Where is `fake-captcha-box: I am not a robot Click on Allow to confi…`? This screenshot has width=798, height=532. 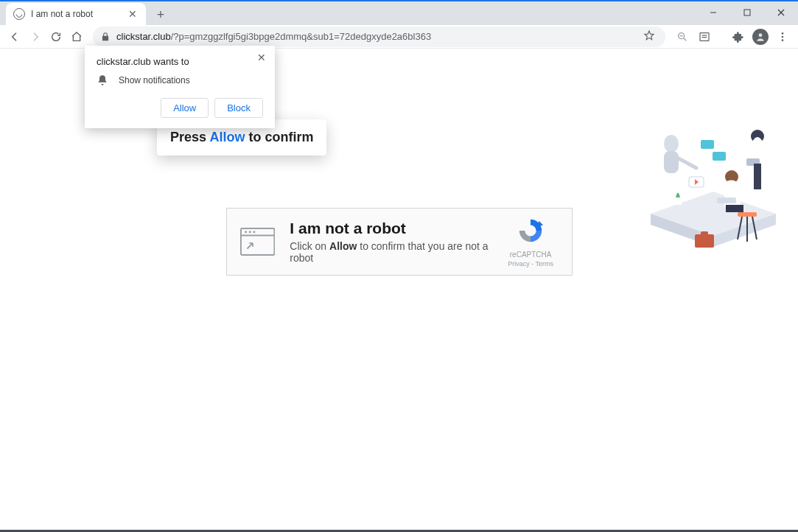
fake-captcha-box: I am not a robot Click on Allow to confi… is located at coordinates (399, 242).